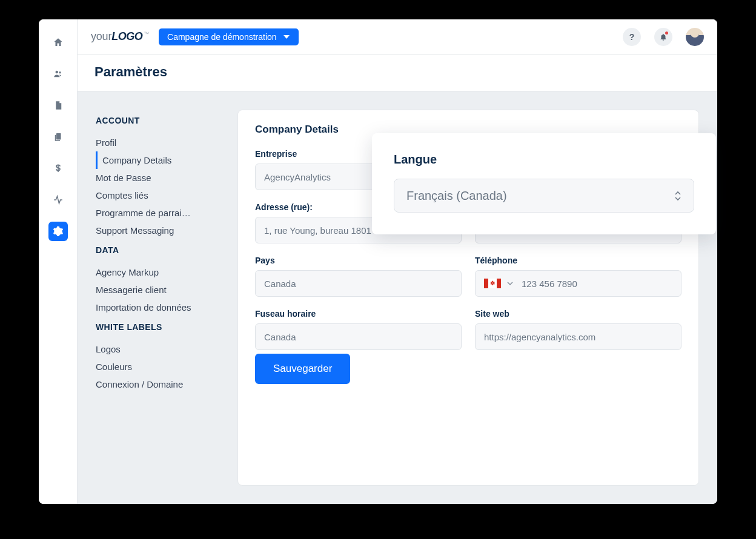  Describe the element at coordinates (58, 137) in the screenshot. I see `copy-icon` at that location.